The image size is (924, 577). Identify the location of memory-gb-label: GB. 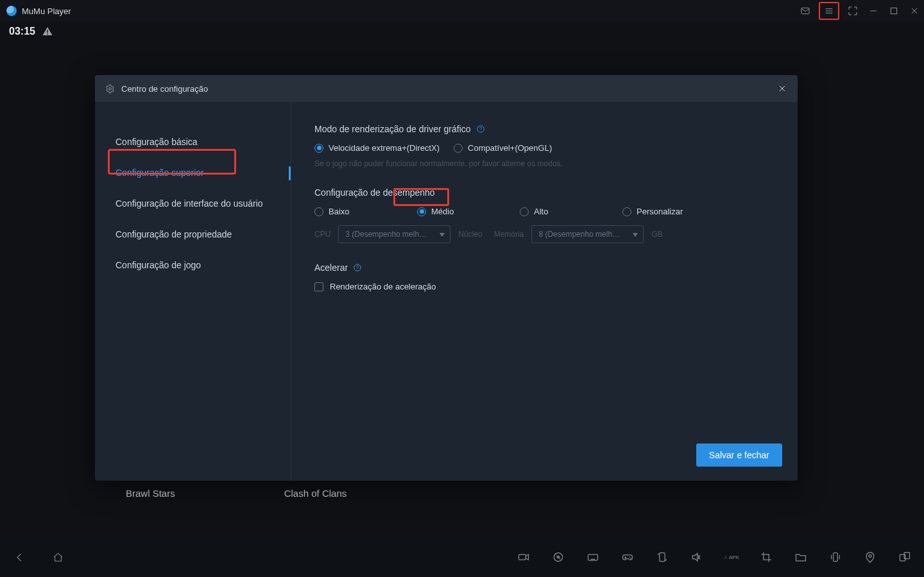
(657, 234).